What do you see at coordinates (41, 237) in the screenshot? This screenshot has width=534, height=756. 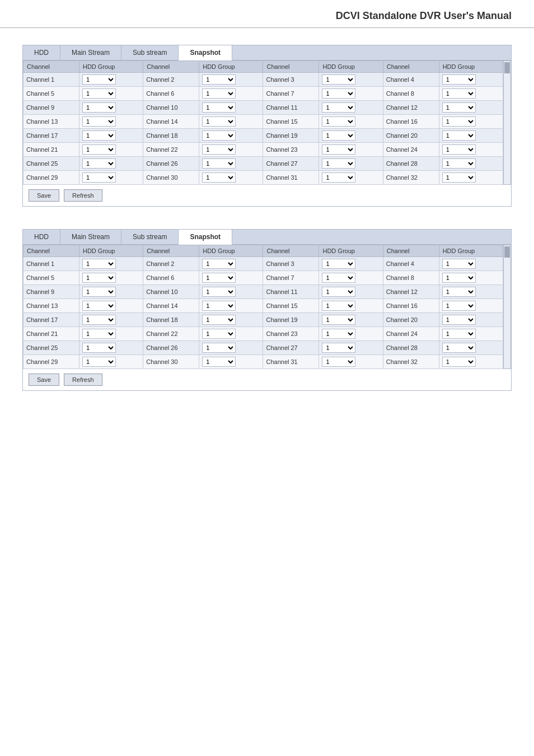 I see `tab-hdd: HDD` at bounding box center [41, 237].